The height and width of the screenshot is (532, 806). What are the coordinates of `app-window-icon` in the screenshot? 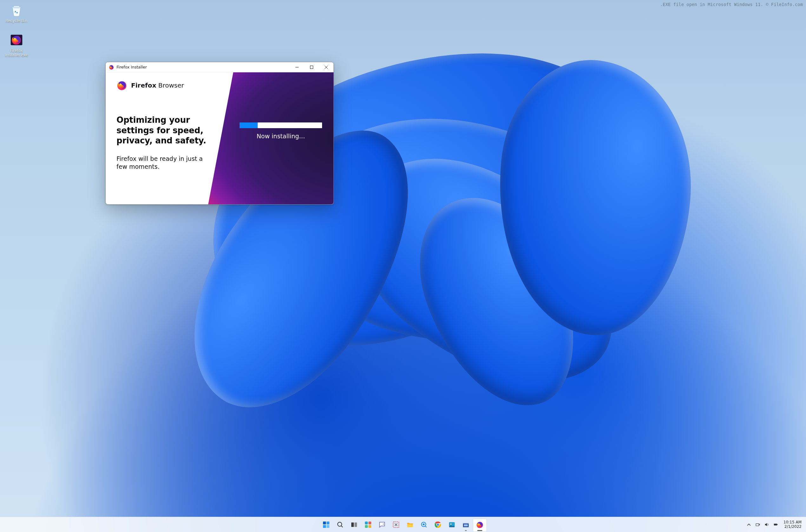 It's located at (466, 525).